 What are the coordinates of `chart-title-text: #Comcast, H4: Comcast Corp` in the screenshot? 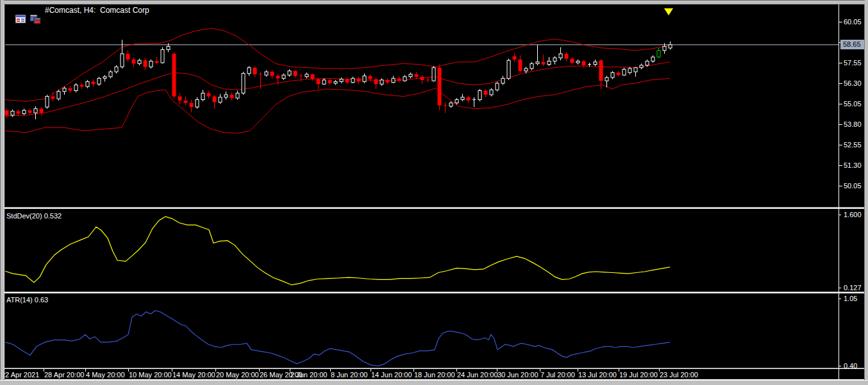 It's located at (97, 10).